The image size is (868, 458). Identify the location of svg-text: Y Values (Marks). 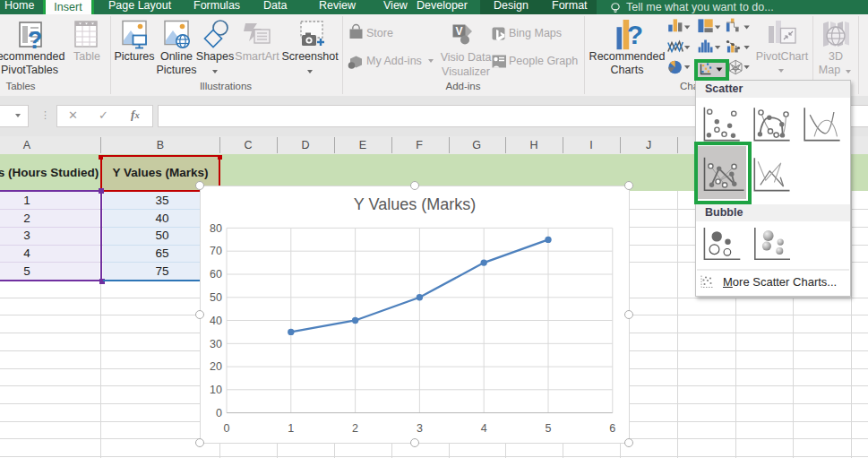
(415, 204).